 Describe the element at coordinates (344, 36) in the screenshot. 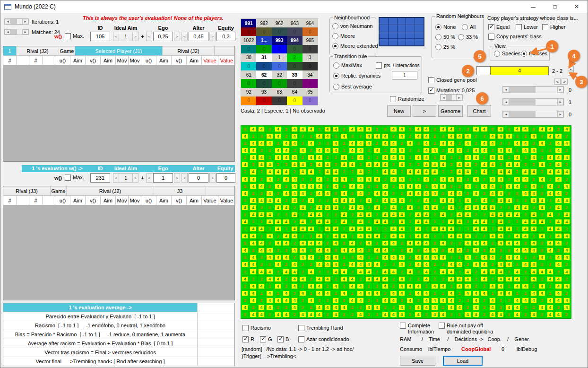

I see `moore-radio: Moore` at that location.